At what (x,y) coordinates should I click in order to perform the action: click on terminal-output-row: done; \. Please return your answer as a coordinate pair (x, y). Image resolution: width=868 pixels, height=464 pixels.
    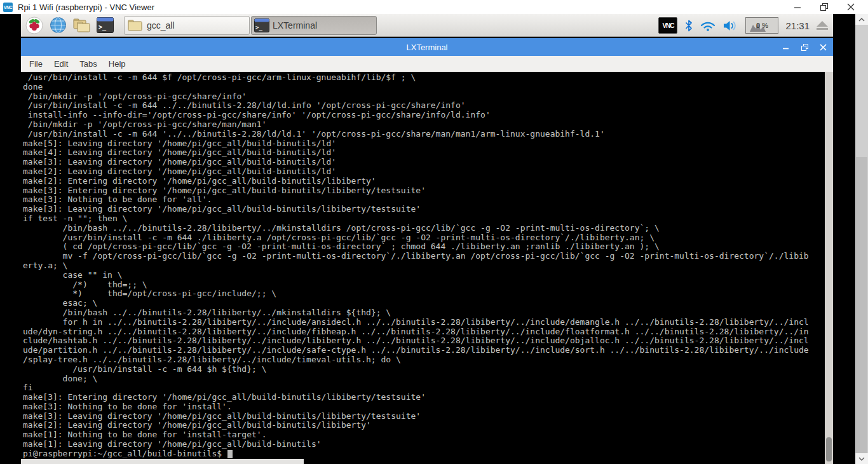
    Looking at the image, I should click on (416, 379).